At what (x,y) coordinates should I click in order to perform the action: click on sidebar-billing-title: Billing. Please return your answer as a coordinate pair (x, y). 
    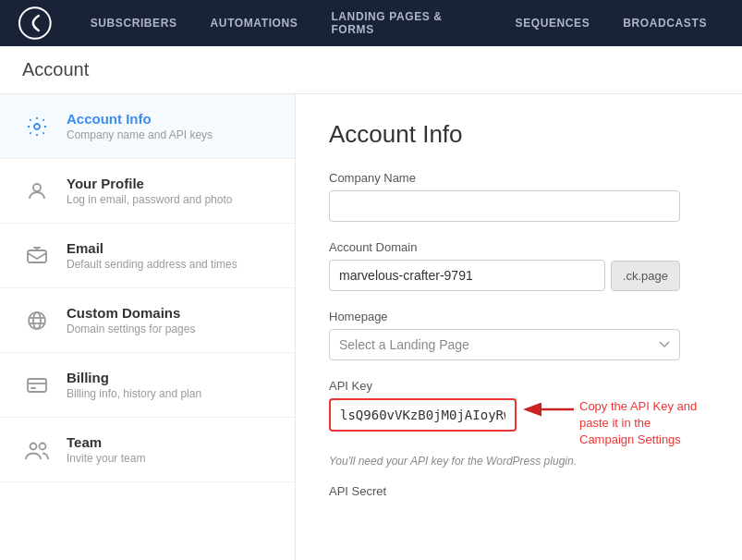
    Looking at the image, I should click on (134, 377).